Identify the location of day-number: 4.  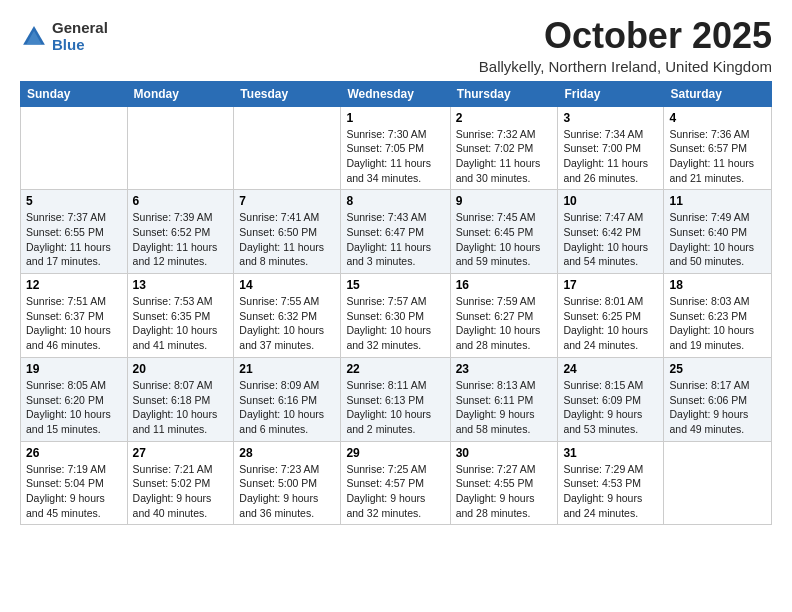
(718, 118).